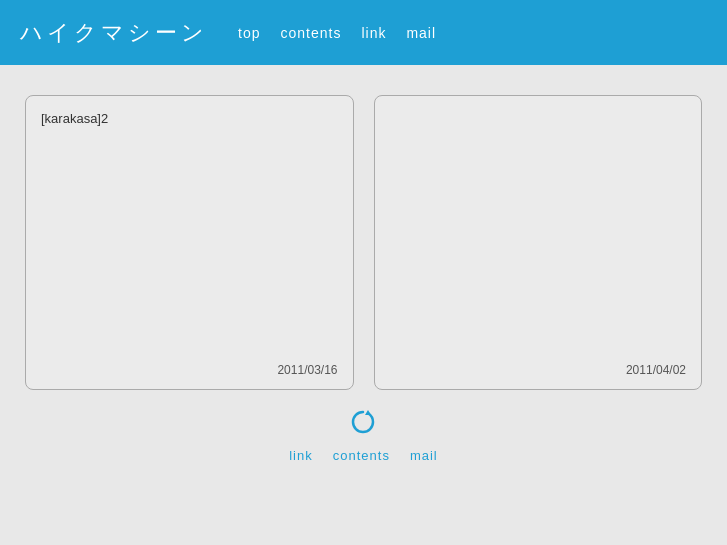 This screenshot has width=727, height=545. What do you see at coordinates (307, 370) in the screenshot?
I see `card-1-date: 2011/03/16` at bounding box center [307, 370].